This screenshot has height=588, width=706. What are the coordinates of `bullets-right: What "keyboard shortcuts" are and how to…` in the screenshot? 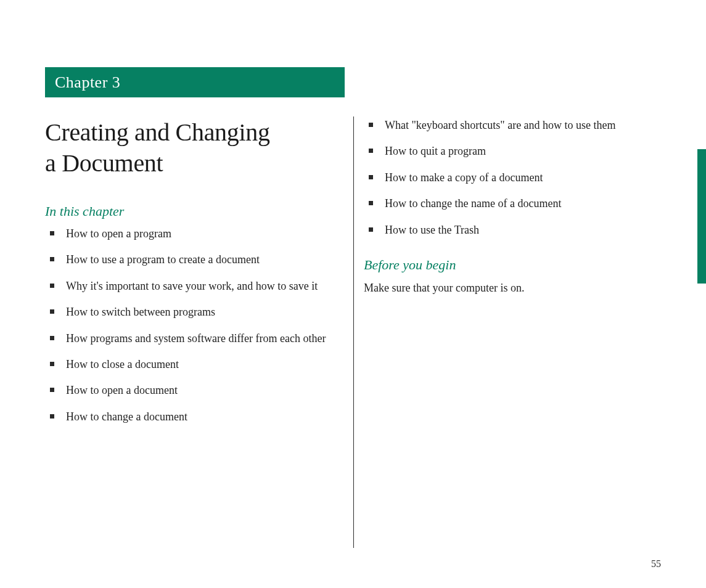 It's located at (514, 178).